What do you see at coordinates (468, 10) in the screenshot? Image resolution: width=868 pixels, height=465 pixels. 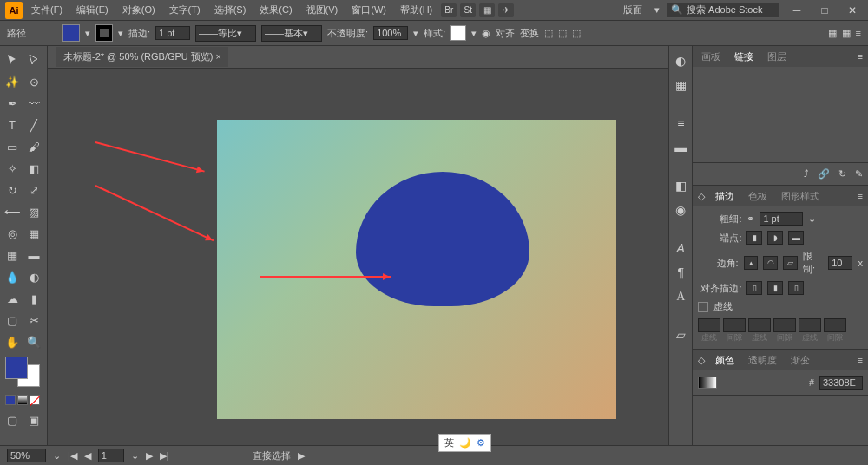 I see `stock-icon: St` at bounding box center [468, 10].